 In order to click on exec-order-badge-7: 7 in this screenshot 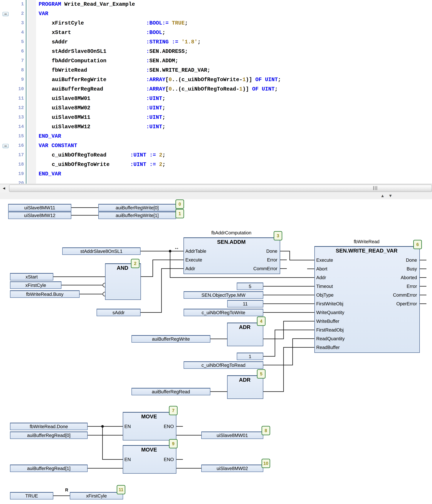, I will do `click(173, 411)`.